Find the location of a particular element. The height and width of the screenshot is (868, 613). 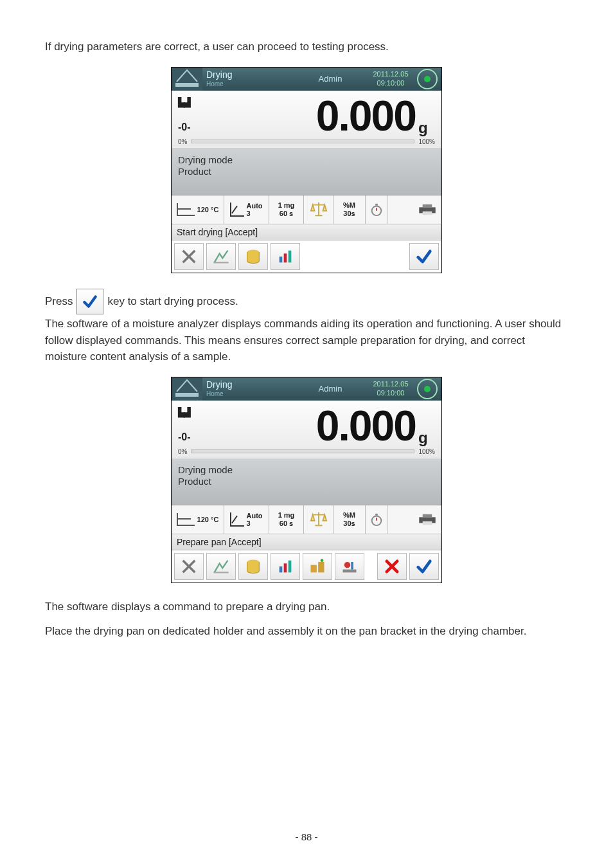

tool-weights-button is located at coordinates (317, 566).